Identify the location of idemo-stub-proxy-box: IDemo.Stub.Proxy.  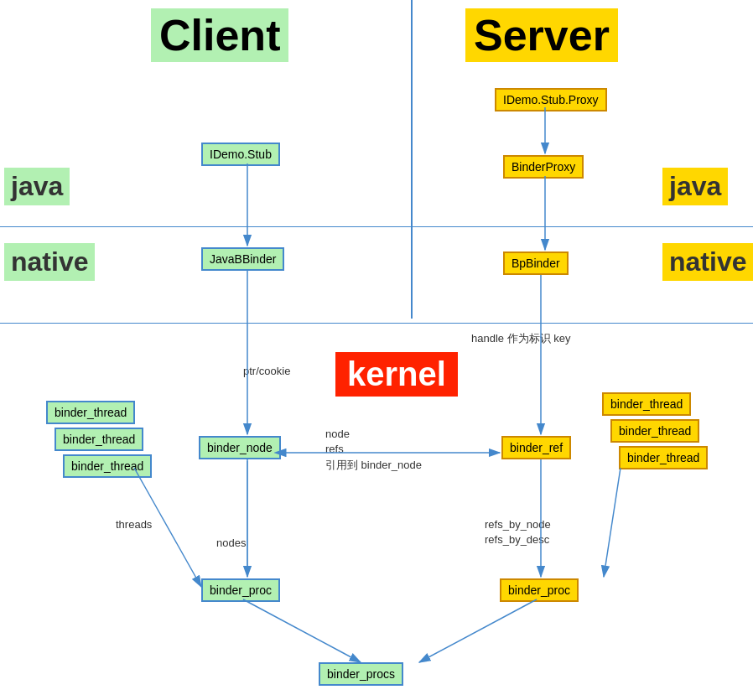
(551, 100).